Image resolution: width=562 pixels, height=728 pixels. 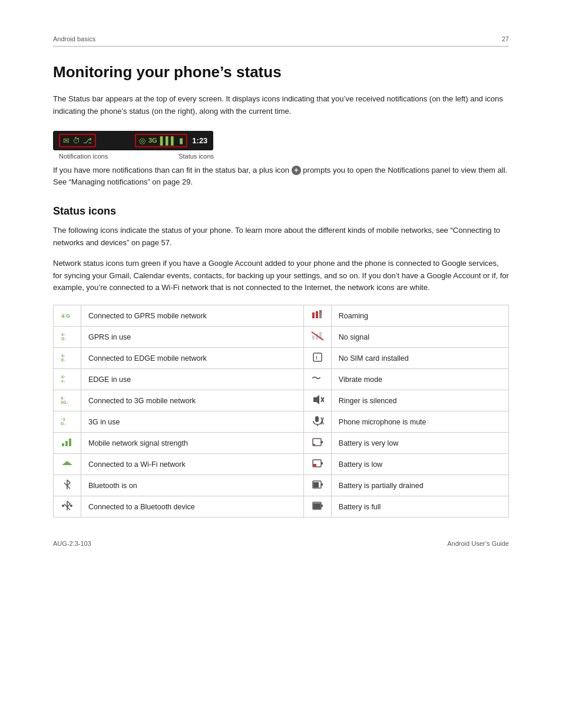 I want to click on page-footer: AUG-2.3-103 Android User’s Guide, so click(x=281, y=541).